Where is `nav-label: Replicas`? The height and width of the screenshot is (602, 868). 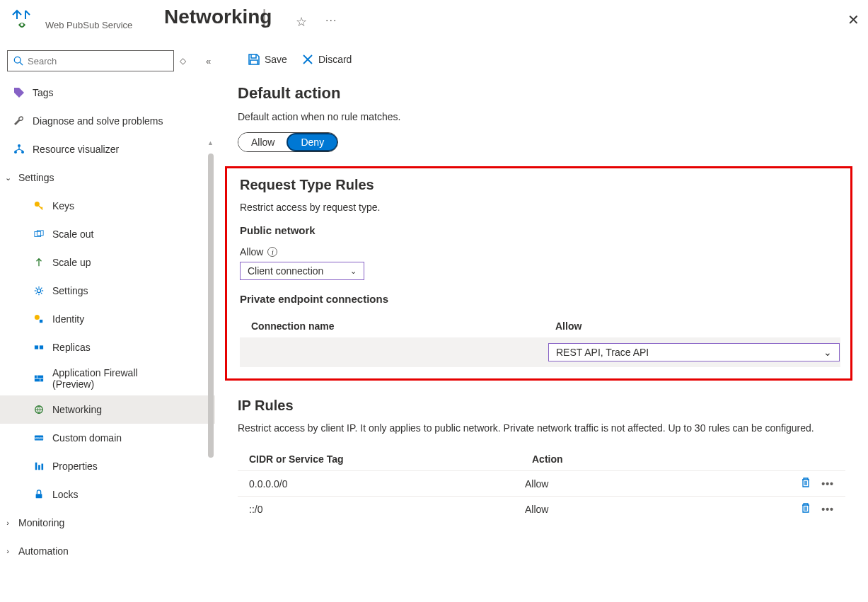
nav-label: Replicas is located at coordinates (71, 347).